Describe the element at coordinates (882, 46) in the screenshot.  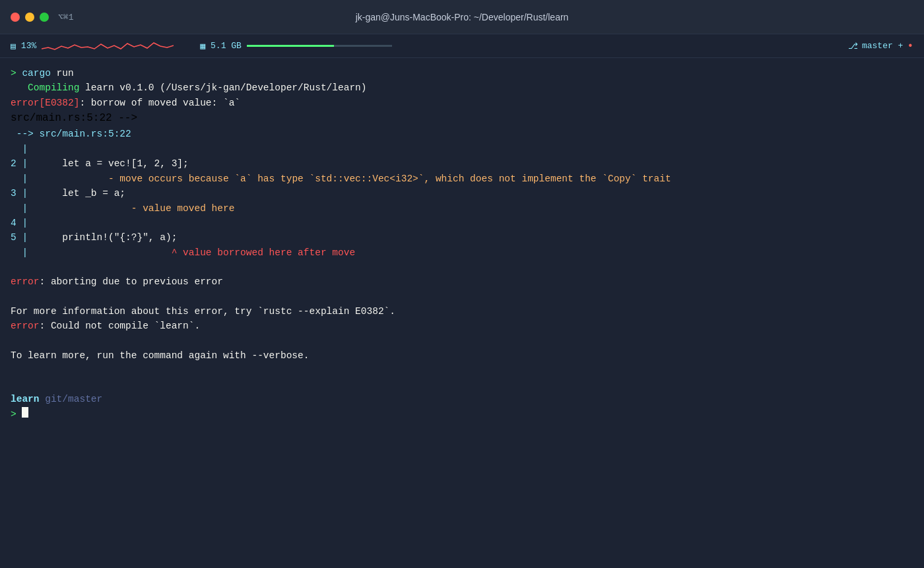
I see `git-branch-label: master +` at that location.